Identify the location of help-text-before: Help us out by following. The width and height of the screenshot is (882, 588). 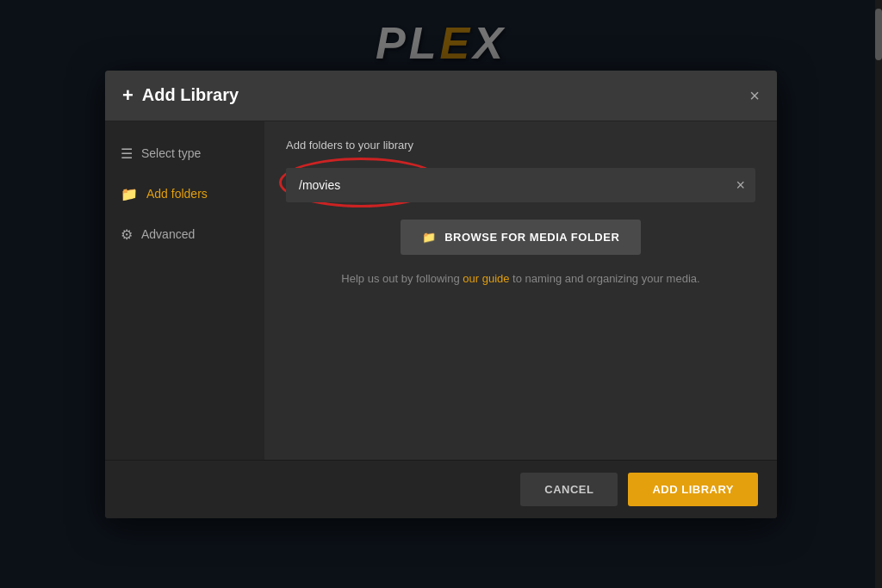
(401, 279).